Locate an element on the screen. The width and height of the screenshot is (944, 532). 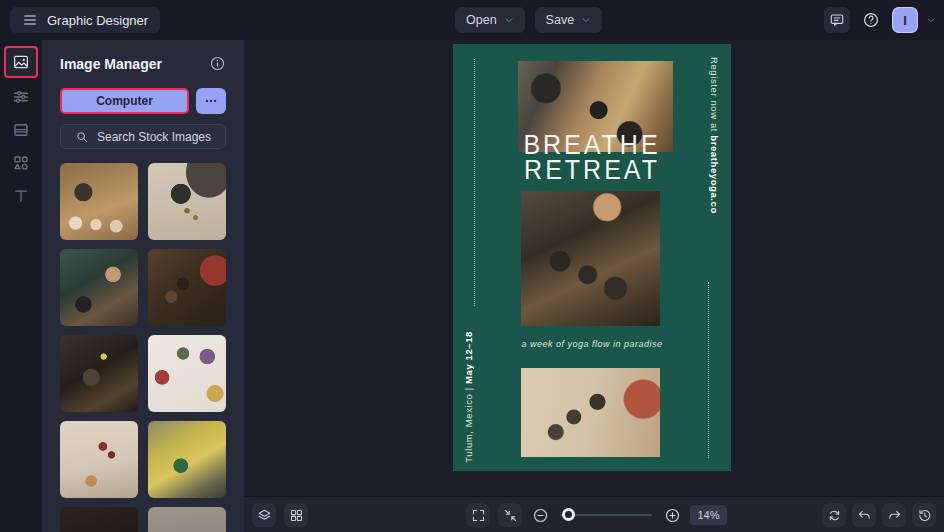
search-stock-images-button: Search Stock Images is located at coordinates (143, 136).